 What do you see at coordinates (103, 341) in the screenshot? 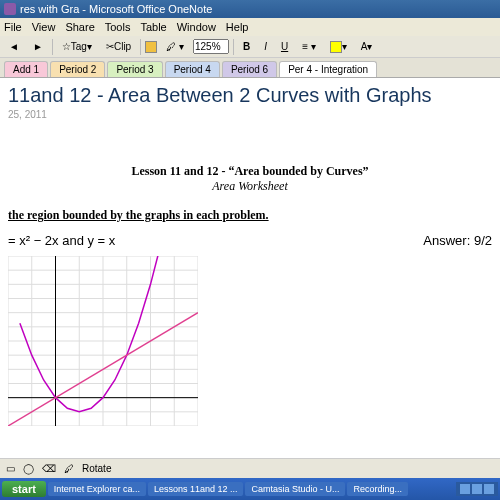
I see `chart-svg` at bounding box center [103, 341].